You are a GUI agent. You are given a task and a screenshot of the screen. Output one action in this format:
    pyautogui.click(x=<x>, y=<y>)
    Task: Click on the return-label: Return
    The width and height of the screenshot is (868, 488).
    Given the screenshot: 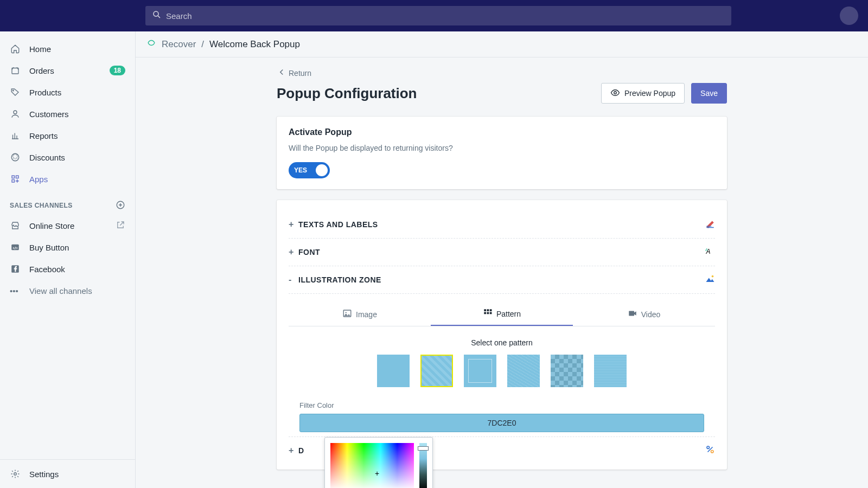 What is the action you would take?
    pyautogui.click(x=300, y=73)
    